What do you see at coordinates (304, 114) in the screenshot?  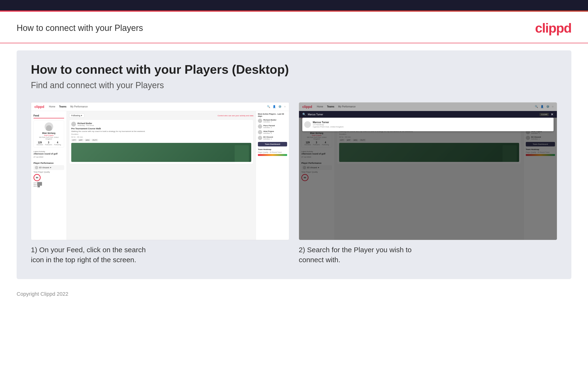 I see `search-magnify-icon: 🔍` at bounding box center [304, 114].